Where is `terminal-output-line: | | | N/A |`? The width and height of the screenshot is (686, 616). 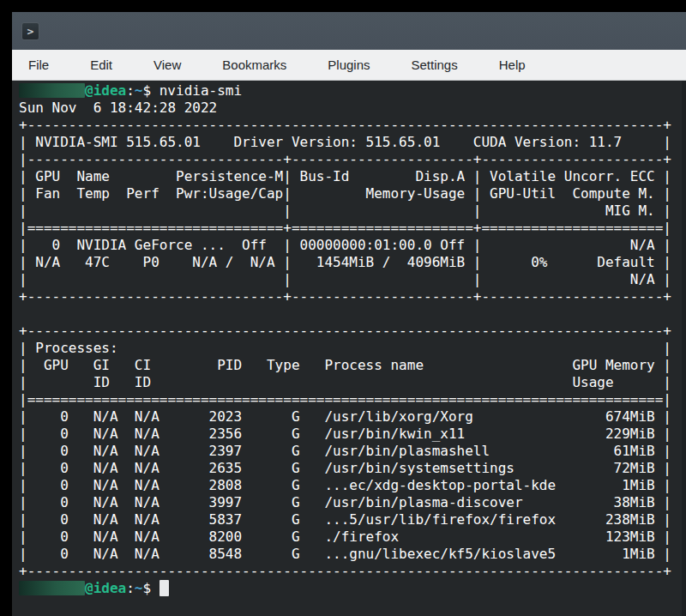
terminal-output-line: | | | N/A | is located at coordinates (352, 280).